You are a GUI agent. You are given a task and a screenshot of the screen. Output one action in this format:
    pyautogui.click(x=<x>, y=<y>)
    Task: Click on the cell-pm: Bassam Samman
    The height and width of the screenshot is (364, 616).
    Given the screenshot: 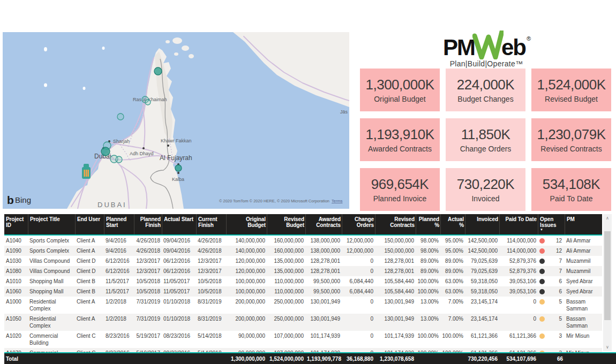 What is the action you would take?
    pyautogui.click(x=583, y=305)
    